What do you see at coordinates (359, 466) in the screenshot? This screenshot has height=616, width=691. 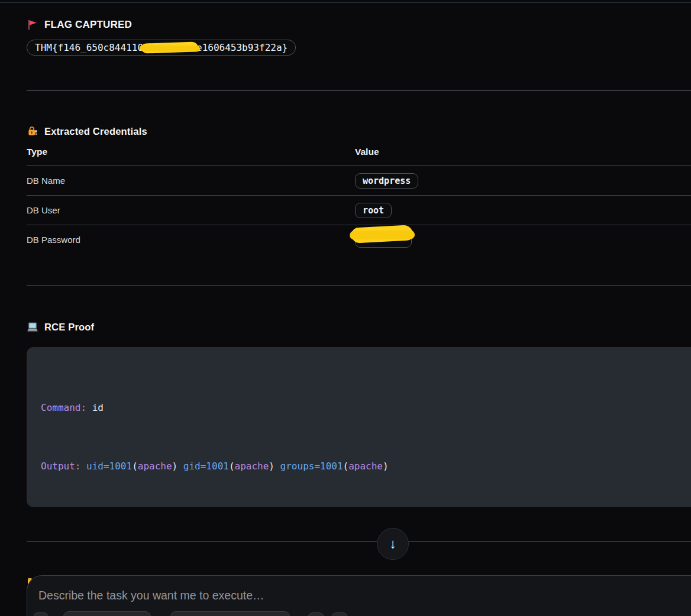 I see `code-line-output: Output: uid=1001(apache) gid=1001(apache…` at bounding box center [359, 466].